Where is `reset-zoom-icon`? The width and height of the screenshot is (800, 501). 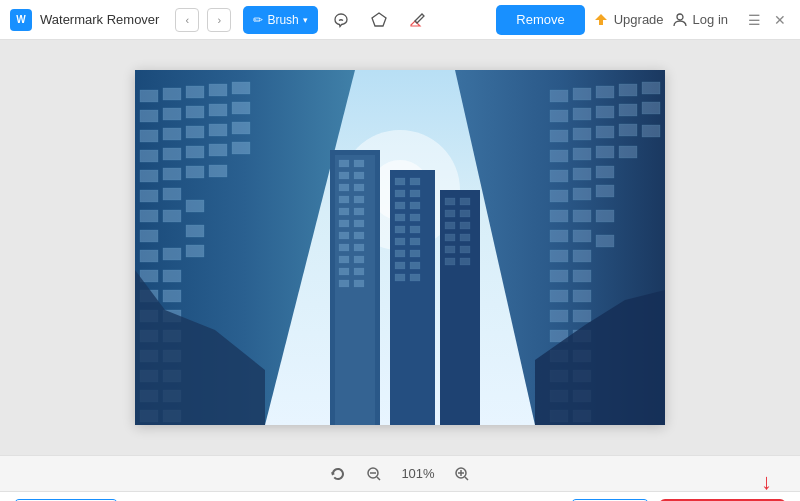
reset-zoom-icon is located at coordinates (338, 474).